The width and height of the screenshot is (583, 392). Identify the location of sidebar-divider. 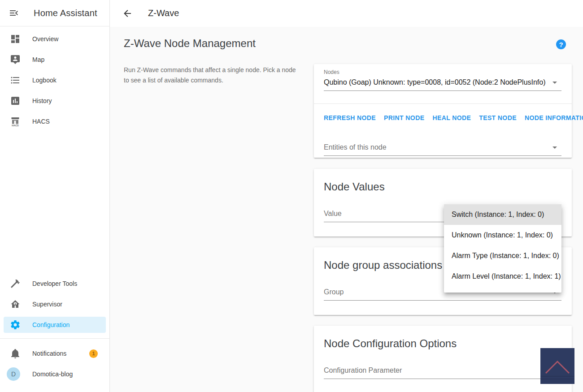
(55, 339).